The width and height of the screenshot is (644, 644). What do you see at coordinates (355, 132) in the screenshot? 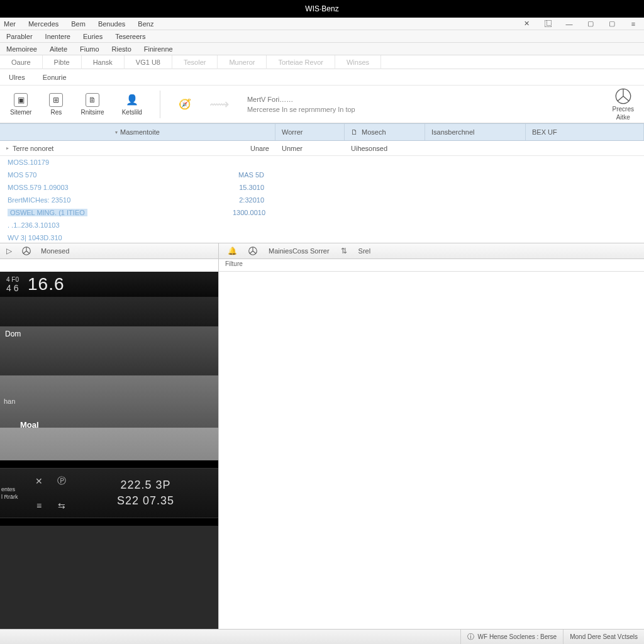
I see `doc-icon: 🗋` at bounding box center [355, 132].